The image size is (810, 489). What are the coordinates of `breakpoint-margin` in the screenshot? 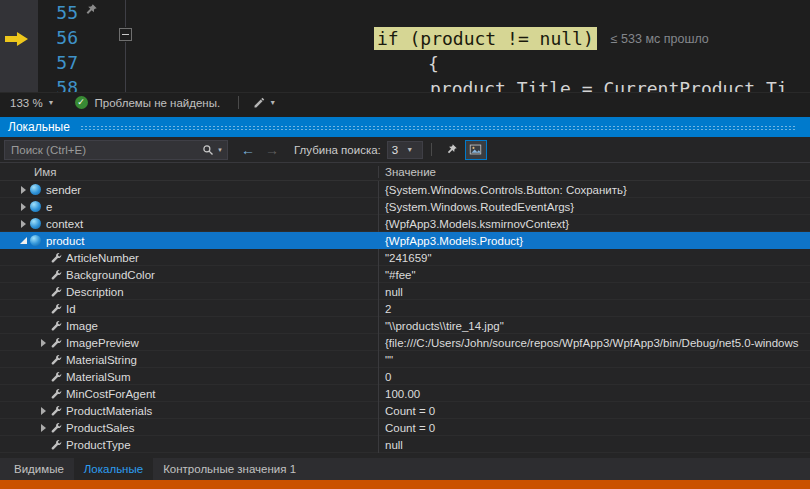 It's located at (19, 46).